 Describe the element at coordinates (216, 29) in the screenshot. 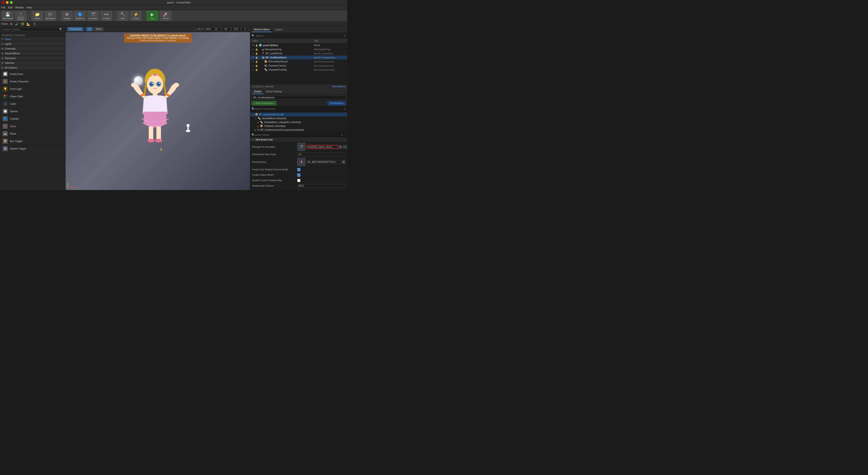

I see `grid-value-input` at that location.